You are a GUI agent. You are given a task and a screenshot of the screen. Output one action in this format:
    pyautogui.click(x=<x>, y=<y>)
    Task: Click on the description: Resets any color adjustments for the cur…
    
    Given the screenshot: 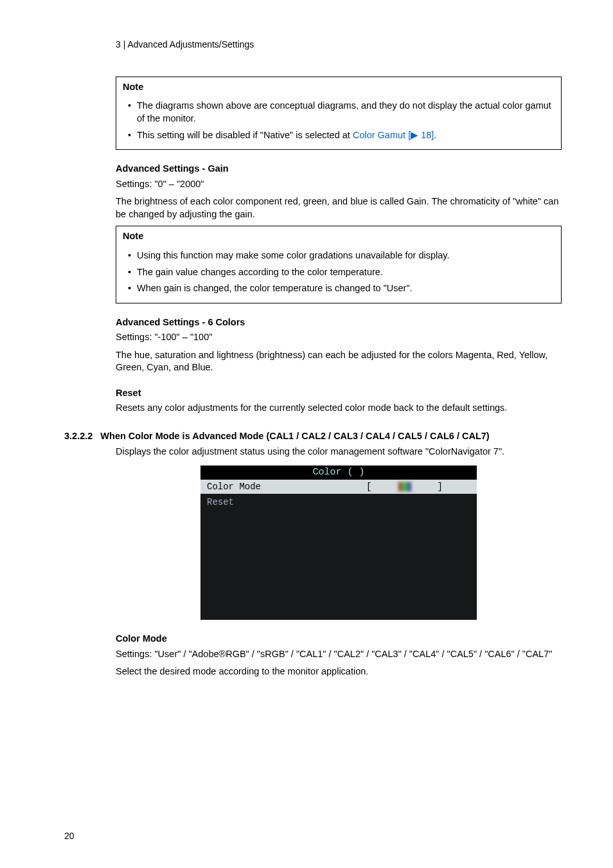 What is the action you would take?
    pyautogui.click(x=339, y=408)
    